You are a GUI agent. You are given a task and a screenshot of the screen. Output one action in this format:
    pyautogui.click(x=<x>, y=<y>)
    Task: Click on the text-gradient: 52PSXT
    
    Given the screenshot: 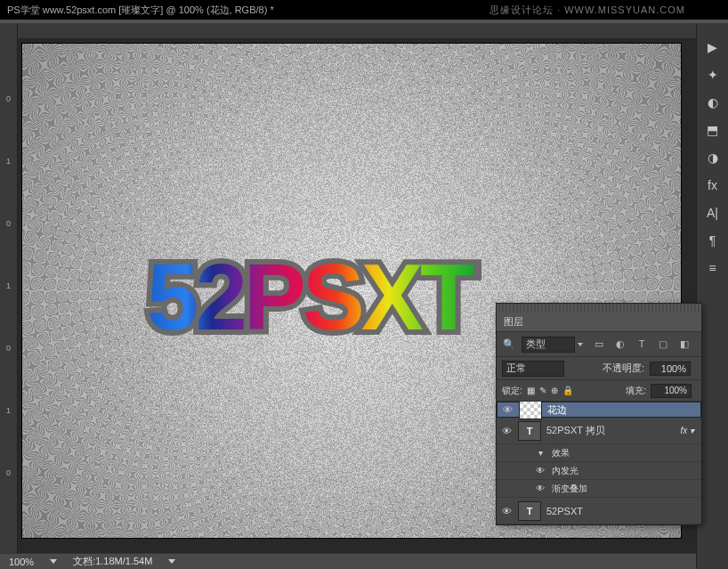 What is the action you would take?
    pyautogui.click(x=310, y=297)
    